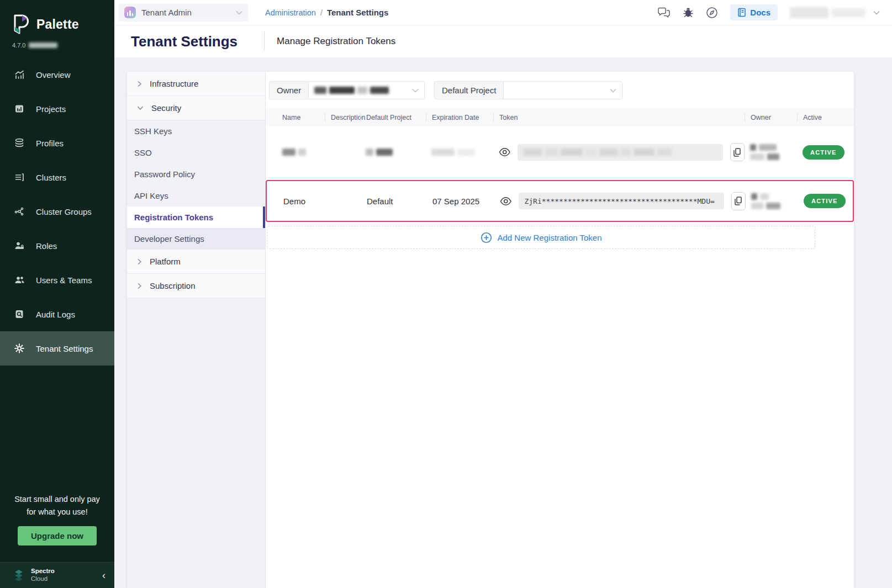 Image resolution: width=892 pixels, height=588 pixels. I want to click on brand-name-line1: Spectro, so click(43, 571).